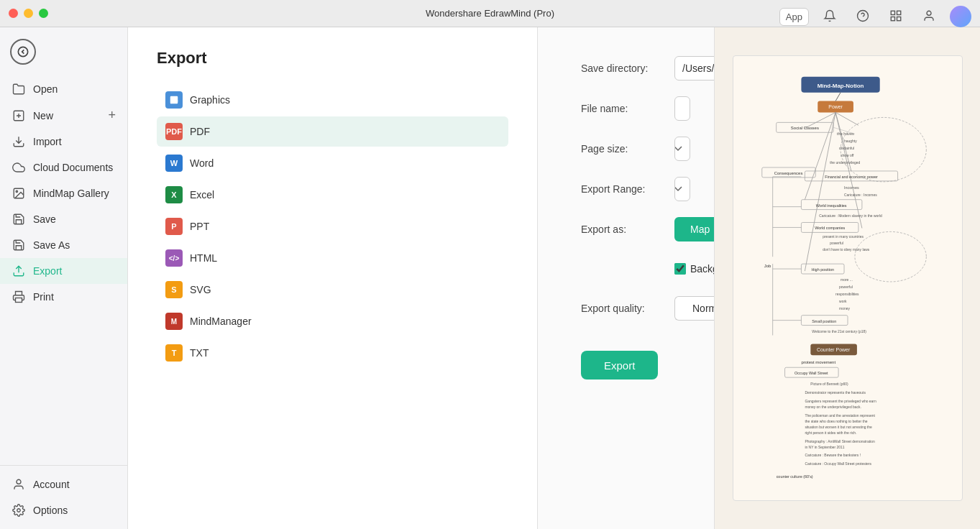 The width and height of the screenshot is (980, 529). I want to click on svg-text:the state who does nothing to : the state who does nothing to better the, so click(835, 421).